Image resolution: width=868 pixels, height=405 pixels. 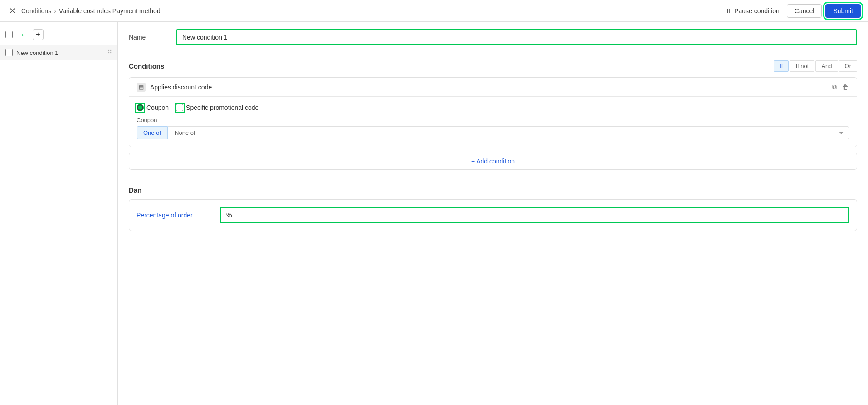 What do you see at coordinates (91, 11) in the screenshot?
I see `breadcrumb: Conditions › Variable cost rules Payment…` at bounding box center [91, 11].